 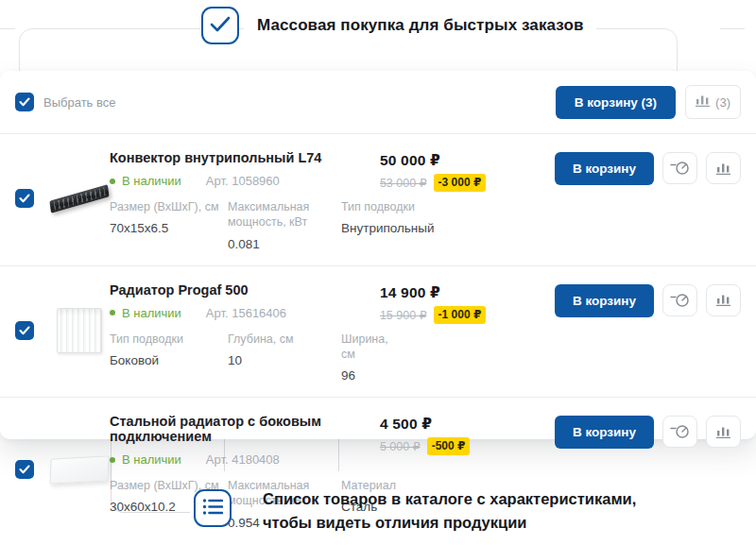 What do you see at coordinates (284, 215) in the screenshot?
I see `spec-label: Максимальная мощность, кВт` at bounding box center [284, 215].